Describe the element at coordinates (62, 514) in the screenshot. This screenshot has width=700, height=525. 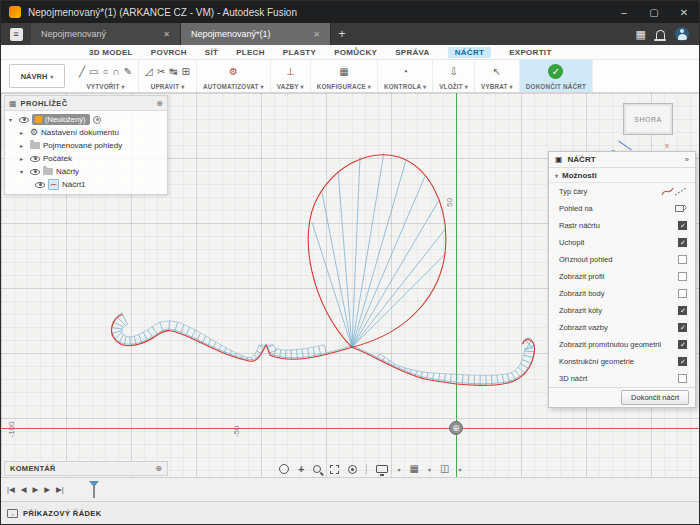
I see `command-line-label: PŘÍKAZOVÝ ŘÁDEK` at that location.